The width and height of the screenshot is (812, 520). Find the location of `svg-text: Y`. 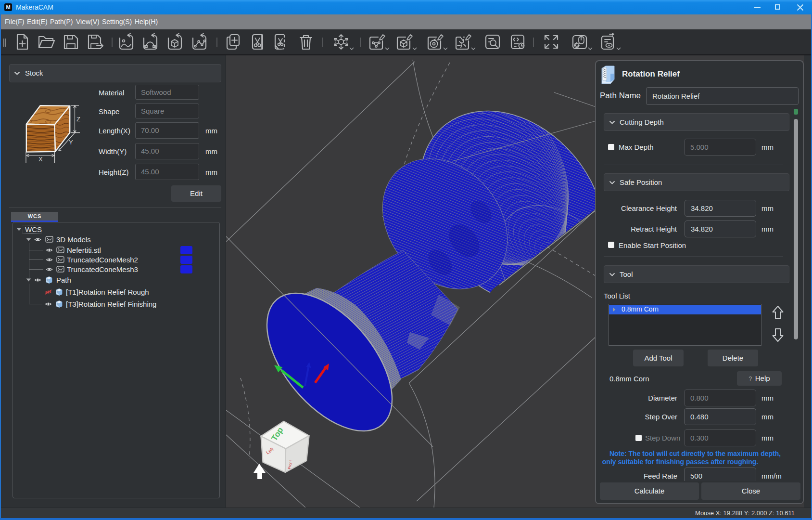

svg-text: Y is located at coordinates (71, 143).